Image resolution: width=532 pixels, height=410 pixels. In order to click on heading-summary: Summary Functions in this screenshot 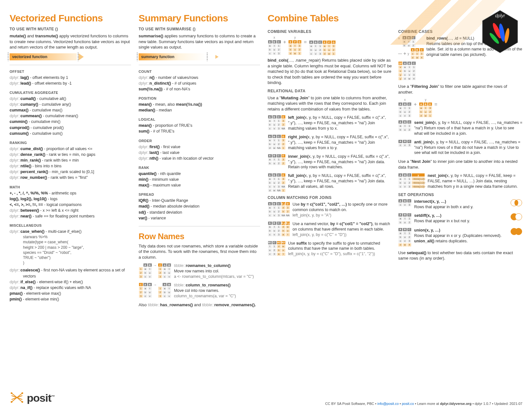, I will do `click(199, 18)`.